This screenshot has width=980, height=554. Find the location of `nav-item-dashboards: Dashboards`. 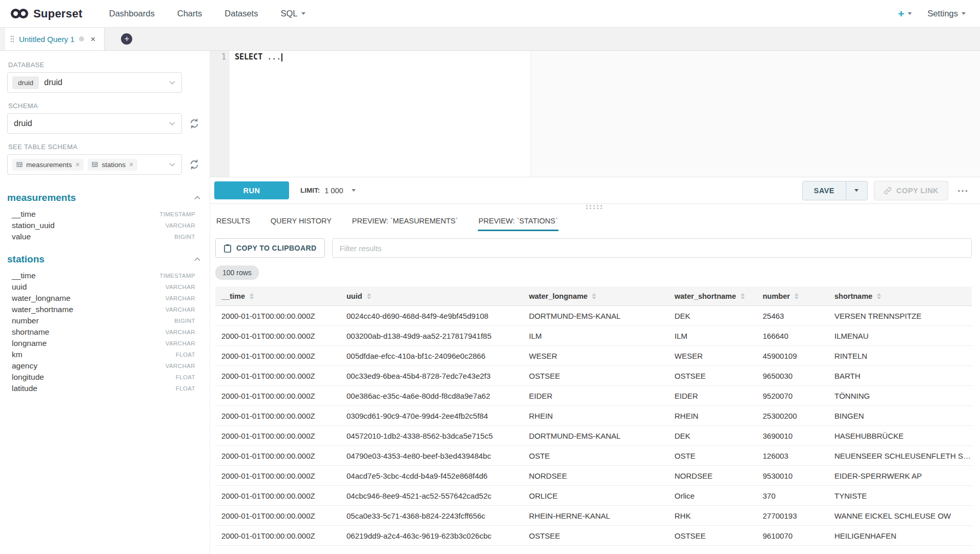

nav-item-dashboards: Dashboards is located at coordinates (132, 13).